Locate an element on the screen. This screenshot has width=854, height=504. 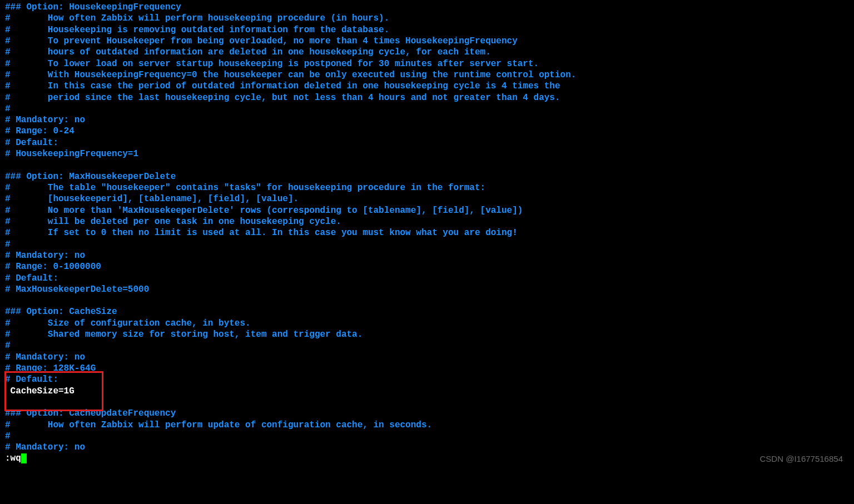
config-line: # To prevent Housekeeper from being over… is located at coordinates (427, 41).